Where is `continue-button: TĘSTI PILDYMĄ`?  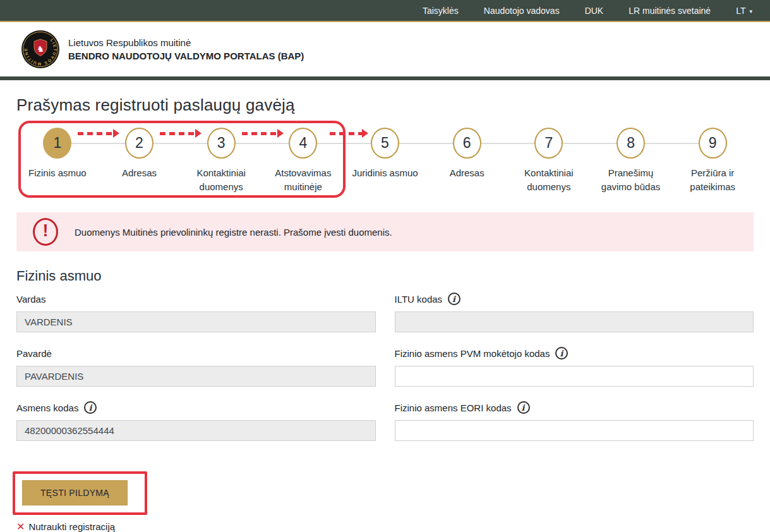
continue-button: TĘSTI PILDYMĄ is located at coordinates (75, 493).